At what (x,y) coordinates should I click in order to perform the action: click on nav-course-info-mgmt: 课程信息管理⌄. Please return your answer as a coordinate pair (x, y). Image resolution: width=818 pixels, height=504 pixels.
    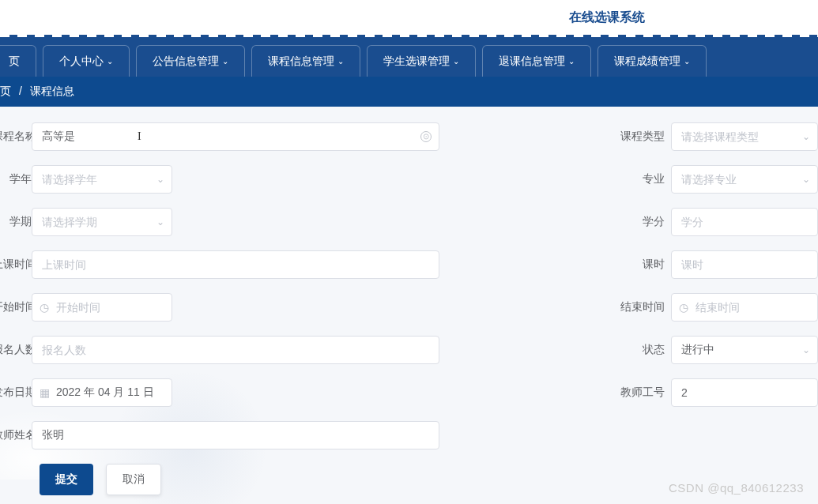
    Looking at the image, I should click on (306, 61).